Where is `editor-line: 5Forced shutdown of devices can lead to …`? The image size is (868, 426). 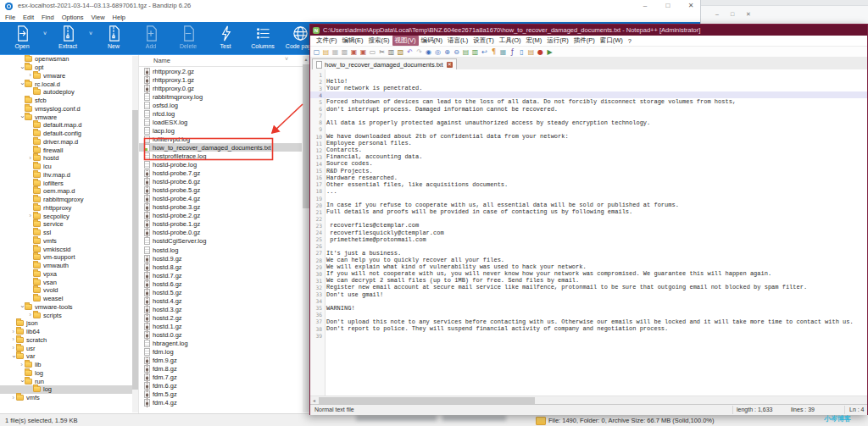
editor-line: 5Forced shutdown of devices can lead to … is located at coordinates (588, 102).